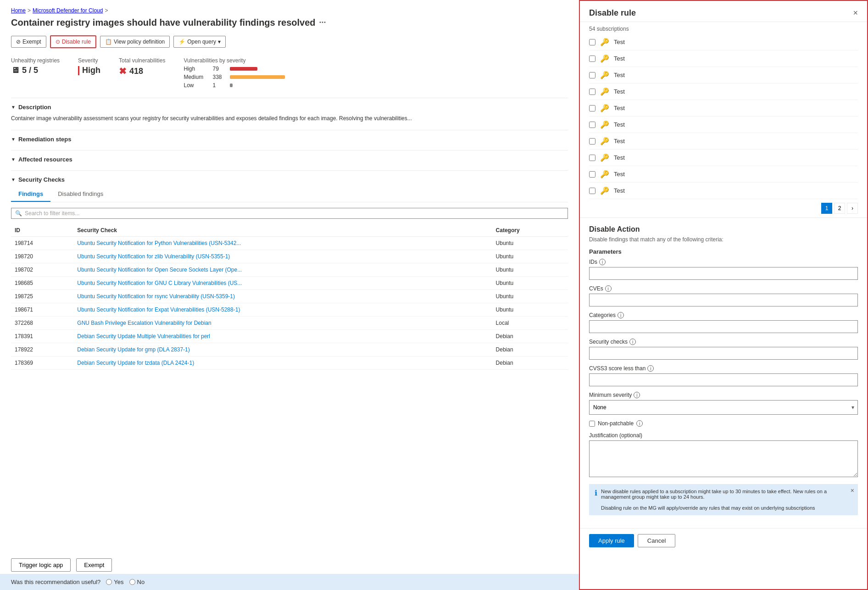 This screenshot has width=868, height=590. What do you see at coordinates (723, 349) in the screenshot?
I see `security-checks-field-group: Security checks i` at bounding box center [723, 349].